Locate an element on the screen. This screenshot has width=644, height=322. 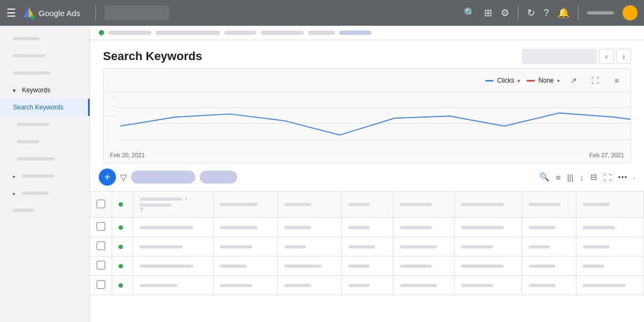
chart-bar-icon: ||| is located at coordinates (570, 177).